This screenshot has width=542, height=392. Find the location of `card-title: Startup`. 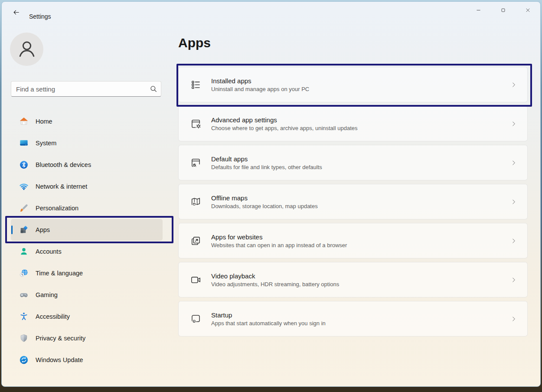

card-title: Startup is located at coordinates (268, 315).